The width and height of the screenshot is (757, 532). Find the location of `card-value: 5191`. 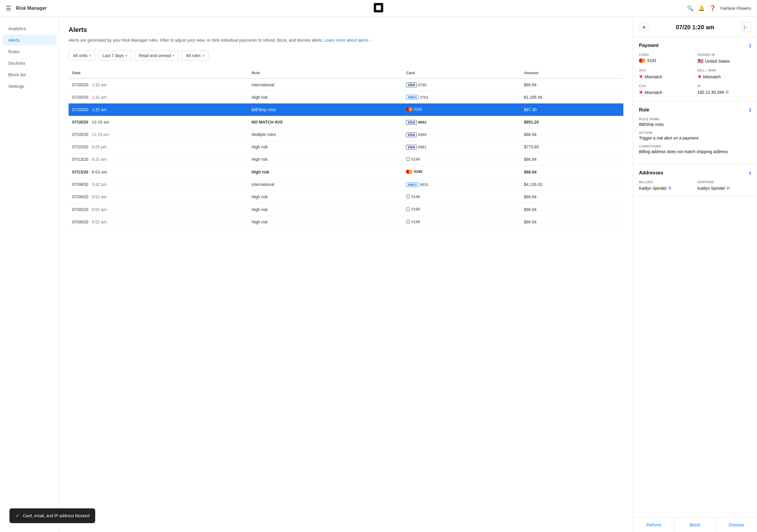

card-value: 5191 is located at coordinates (666, 61).